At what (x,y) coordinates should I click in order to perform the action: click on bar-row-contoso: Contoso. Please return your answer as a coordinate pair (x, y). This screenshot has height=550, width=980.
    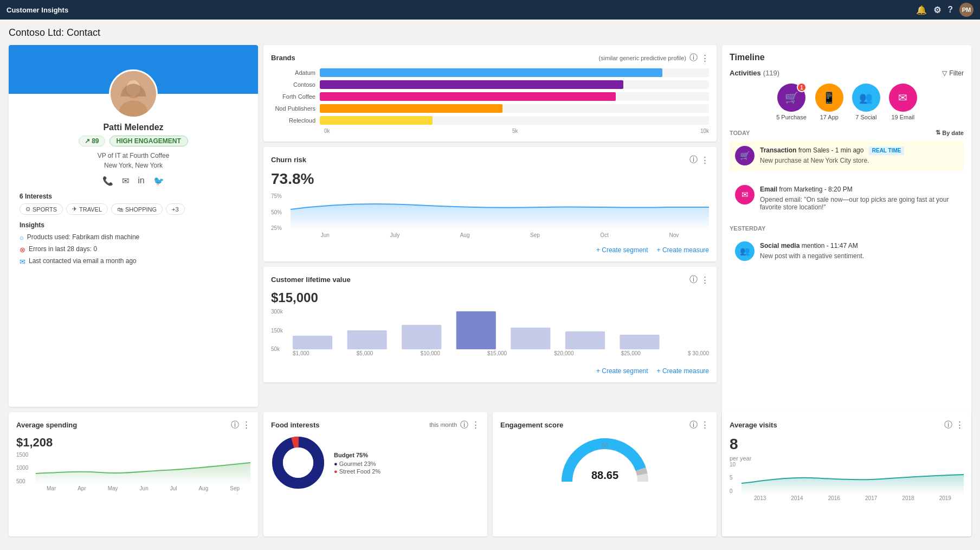
    Looking at the image, I should click on (490, 85).